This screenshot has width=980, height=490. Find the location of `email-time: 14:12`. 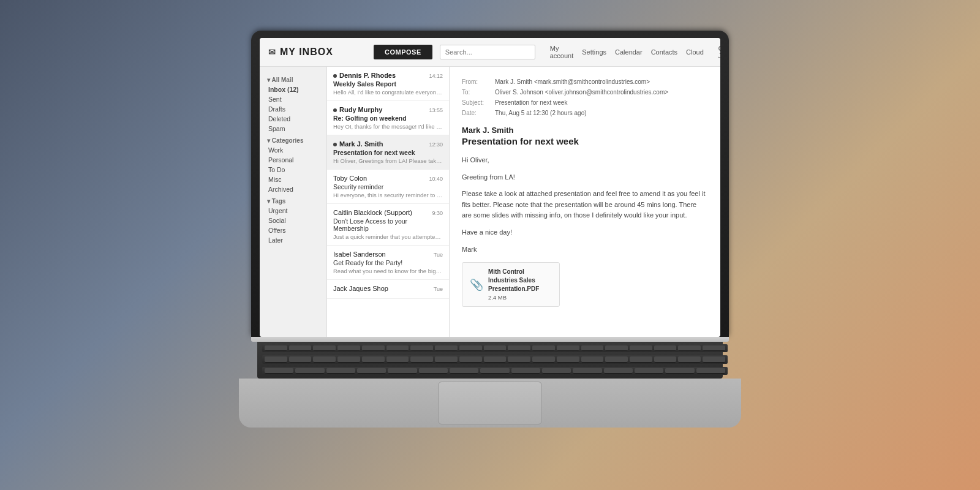

email-time: 14:12 is located at coordinates (436, 76).